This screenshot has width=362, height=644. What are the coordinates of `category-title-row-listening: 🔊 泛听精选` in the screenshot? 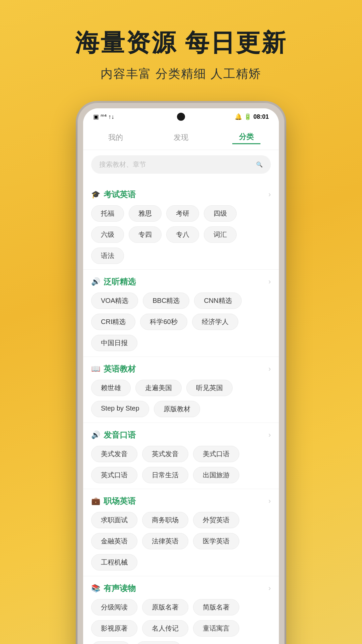 It's located at (113, 282).